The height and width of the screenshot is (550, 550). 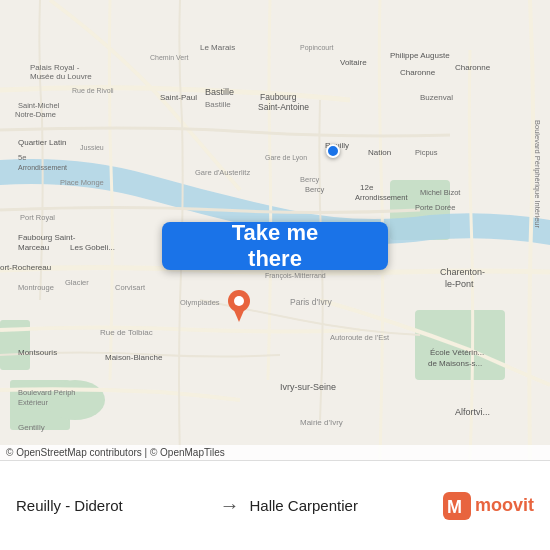 What do you see at coordinates (55, 68) in the screenshot?
I see `svg-text: Palais Royal -` at bounding box center [55, 68].